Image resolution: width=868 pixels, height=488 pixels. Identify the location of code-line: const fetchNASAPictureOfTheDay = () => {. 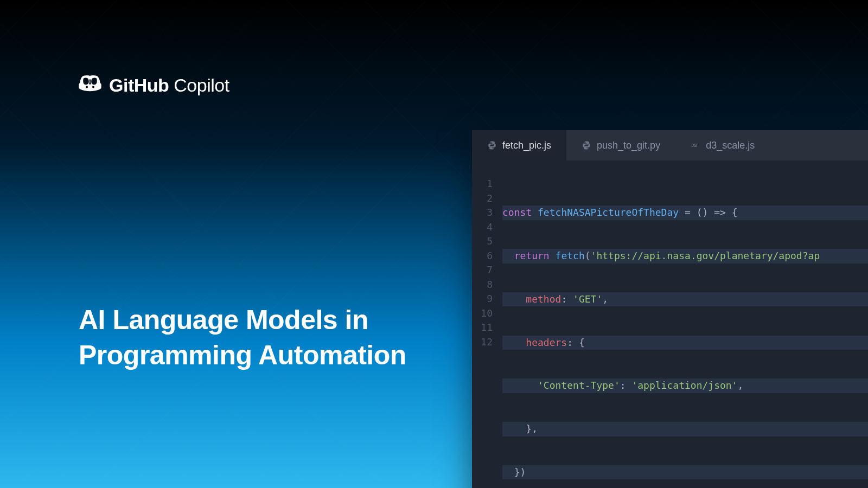
(685, 213).